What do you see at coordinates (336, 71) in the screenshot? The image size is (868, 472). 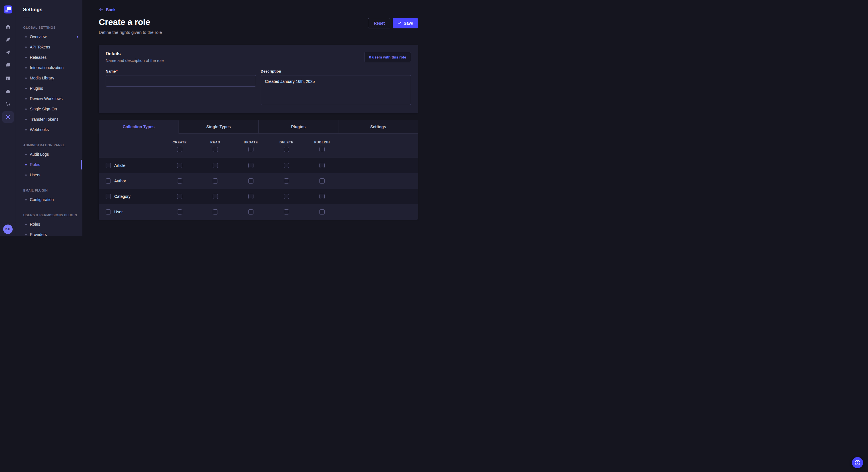 I see `description-field-label: Description` at bounding box center [336, 71].